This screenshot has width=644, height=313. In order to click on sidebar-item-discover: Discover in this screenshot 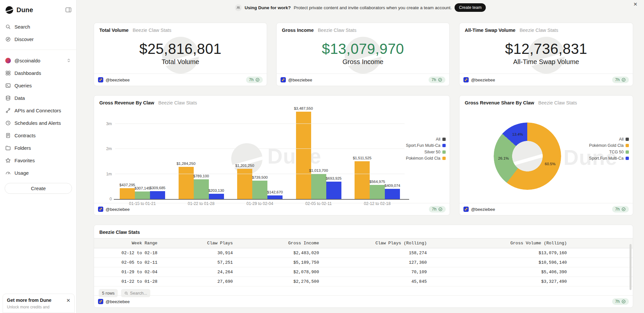, I will do `click(38, 39)`.